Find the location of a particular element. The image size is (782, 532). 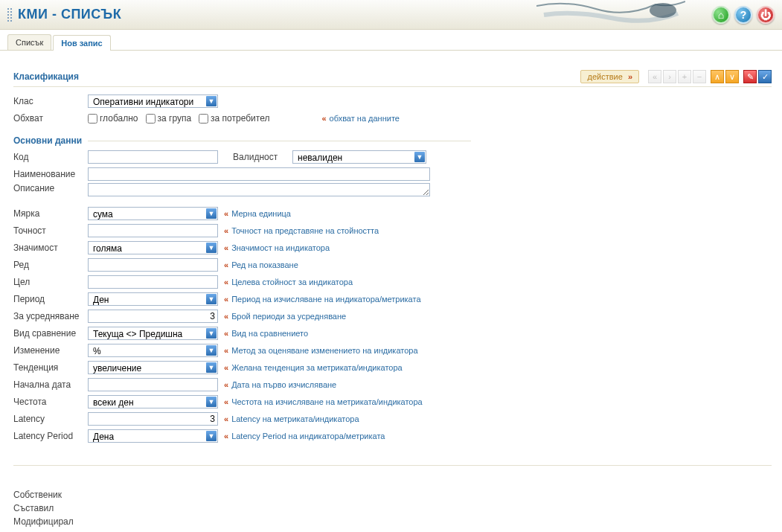

hint-averaging: «Брой периоди за усредняване is located at coordinates (285, 316).